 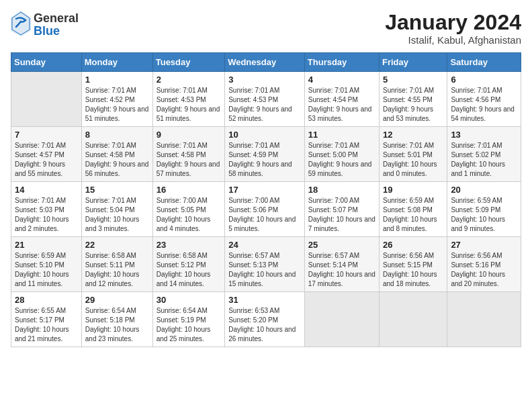 What do you see at coordinates (342, 79) in the screenshot?
I see `day-number: 4` at bounding box center [342, 79].